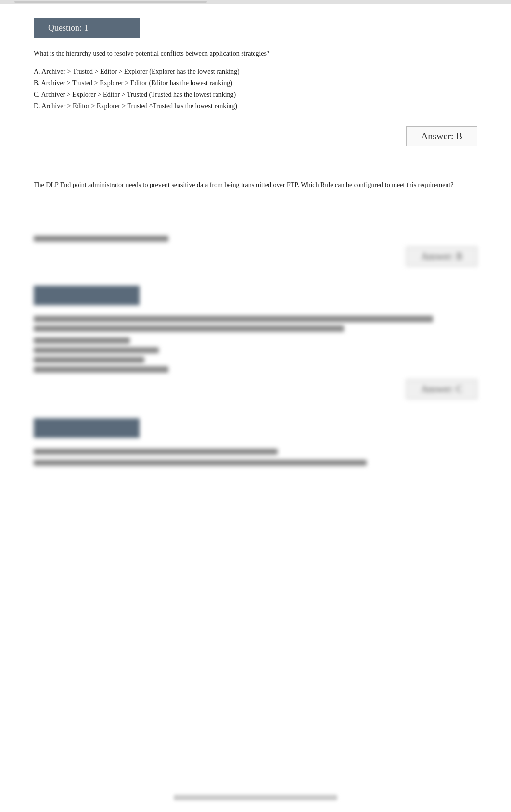 The width and height of the screenshot is (511, 812). I want to click on question-2-blurred-answer-area: Answer: B, so click(256, 253).